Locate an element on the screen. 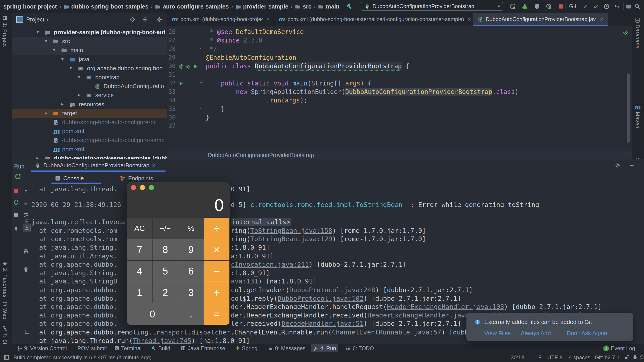  scroll-end-button is located at coordinates (27, 228).